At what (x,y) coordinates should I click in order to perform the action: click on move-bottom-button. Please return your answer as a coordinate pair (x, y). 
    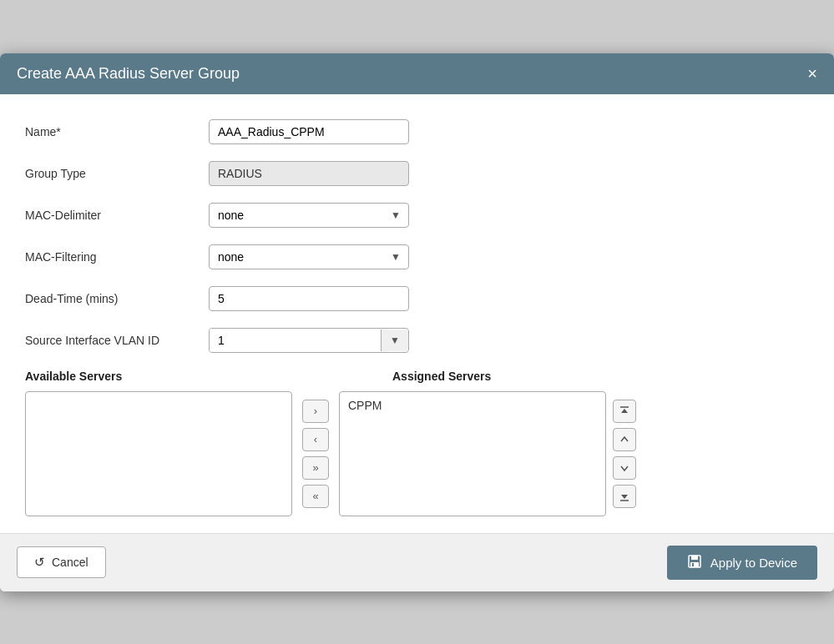
    Looking at the image, I should click on (624, 496).